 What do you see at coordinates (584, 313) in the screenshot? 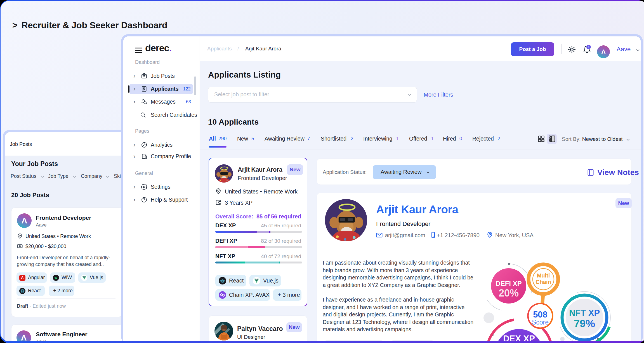
I see `svg-text: NFT XP` at bounding box center [584, 313].